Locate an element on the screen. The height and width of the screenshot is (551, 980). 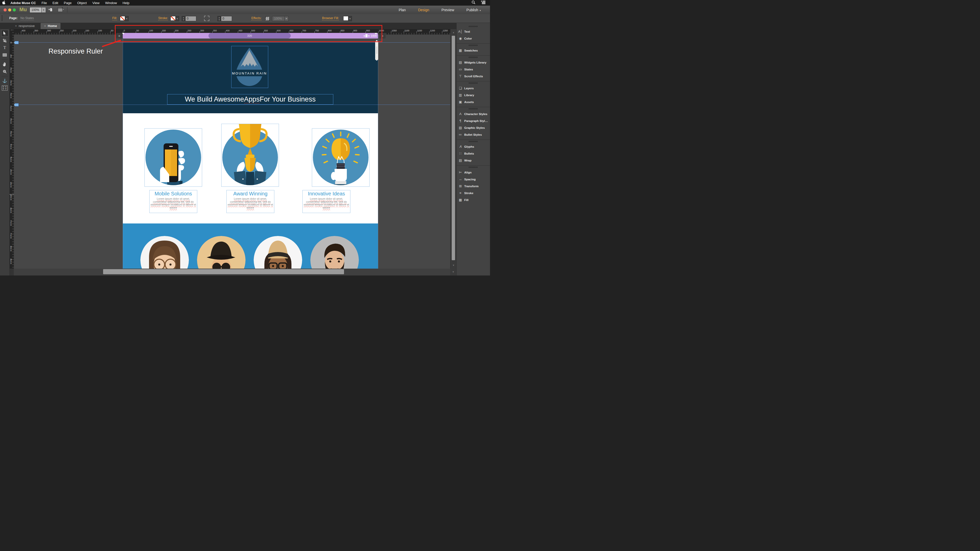
zoom-window-button is located at coordinates (14, 10).